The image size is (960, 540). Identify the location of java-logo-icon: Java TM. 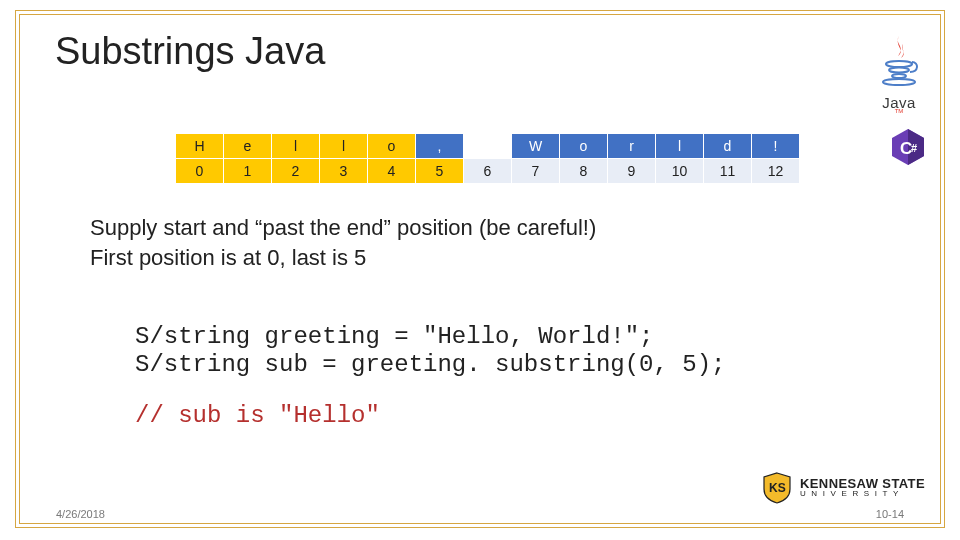
(899, 74).